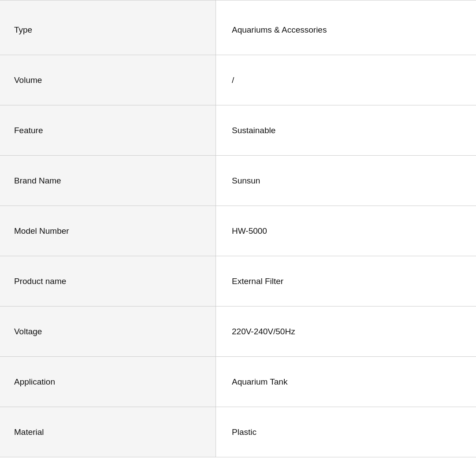  I want to click on spec-label-partial, so click(108, 3).